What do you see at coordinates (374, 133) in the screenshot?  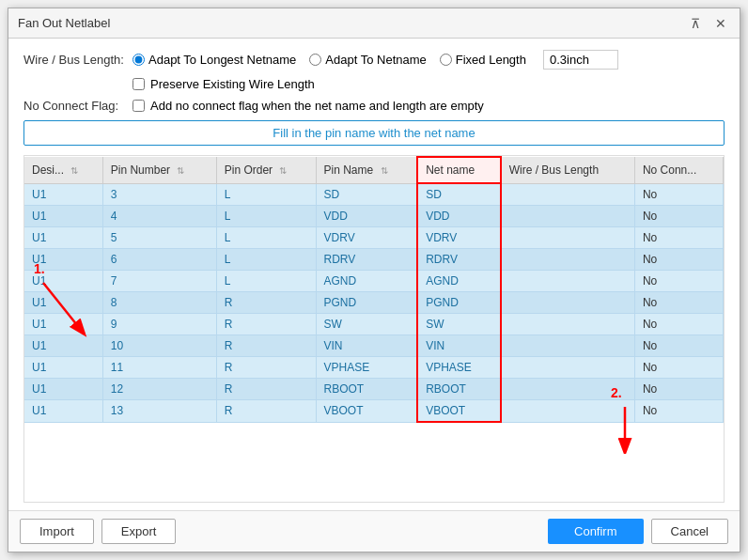 I see `fill-pin-name-button: Fill in the pin name with the net name` at bounding box center [374, 133].